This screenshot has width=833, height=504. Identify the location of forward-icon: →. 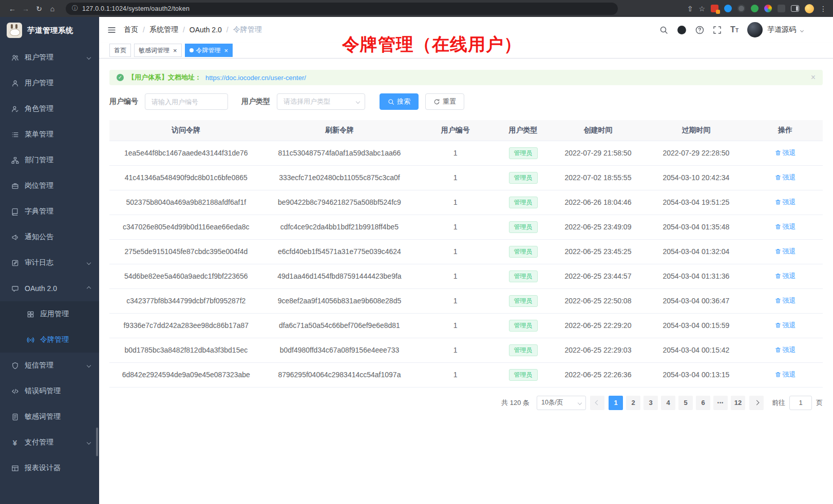
(26, 9).